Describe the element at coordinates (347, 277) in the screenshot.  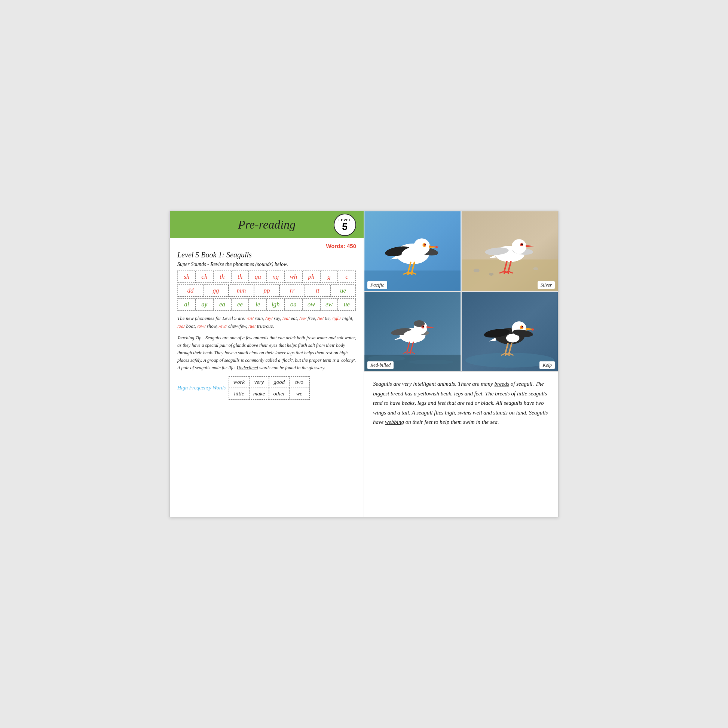
I see `sound-c: c` at that location.